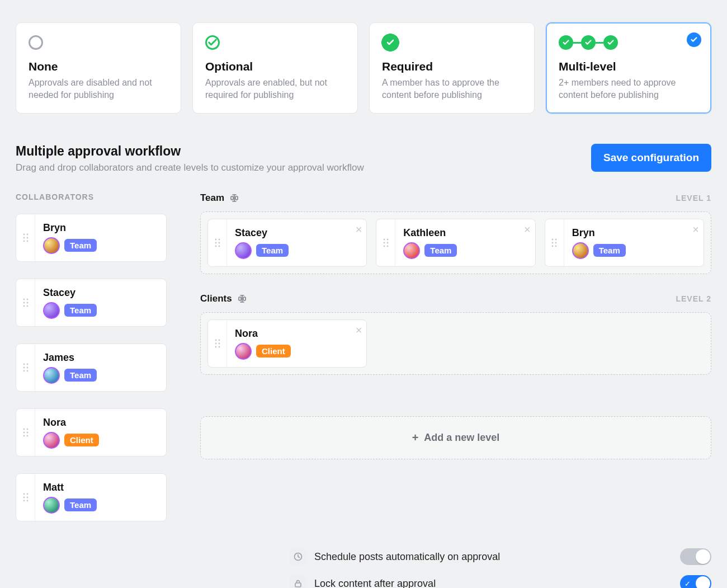 The width and height of the screenshot is (727, 588). What do you see at coordinates (696, 582) in the screenshot?
I see `switch-lock: ✓` at bounding box center [696, 582].